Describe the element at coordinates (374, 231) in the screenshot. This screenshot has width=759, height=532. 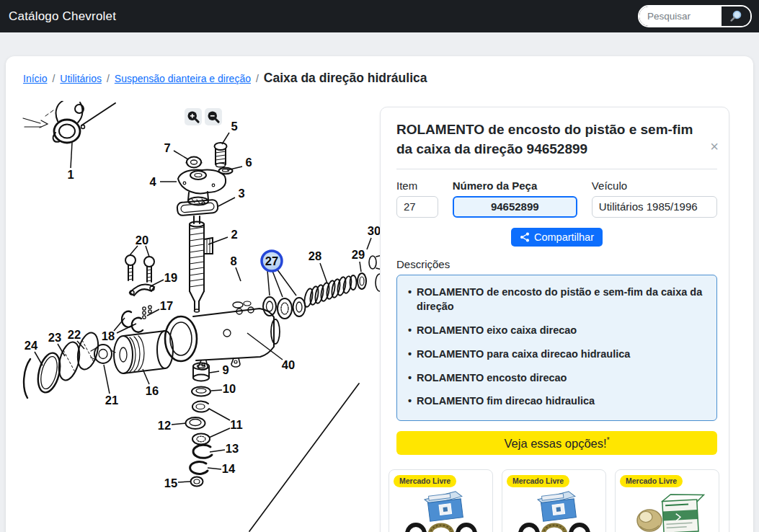
I see `diagram-callout-30: 30` at that location.